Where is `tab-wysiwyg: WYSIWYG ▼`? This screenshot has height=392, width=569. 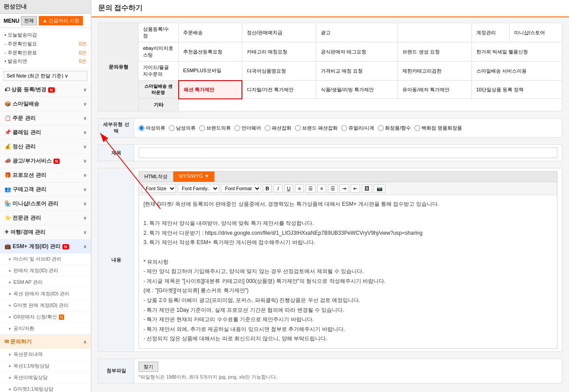 tab-wysiwyg: WYSIWYG ▼ is located at coordinates (194, 176).